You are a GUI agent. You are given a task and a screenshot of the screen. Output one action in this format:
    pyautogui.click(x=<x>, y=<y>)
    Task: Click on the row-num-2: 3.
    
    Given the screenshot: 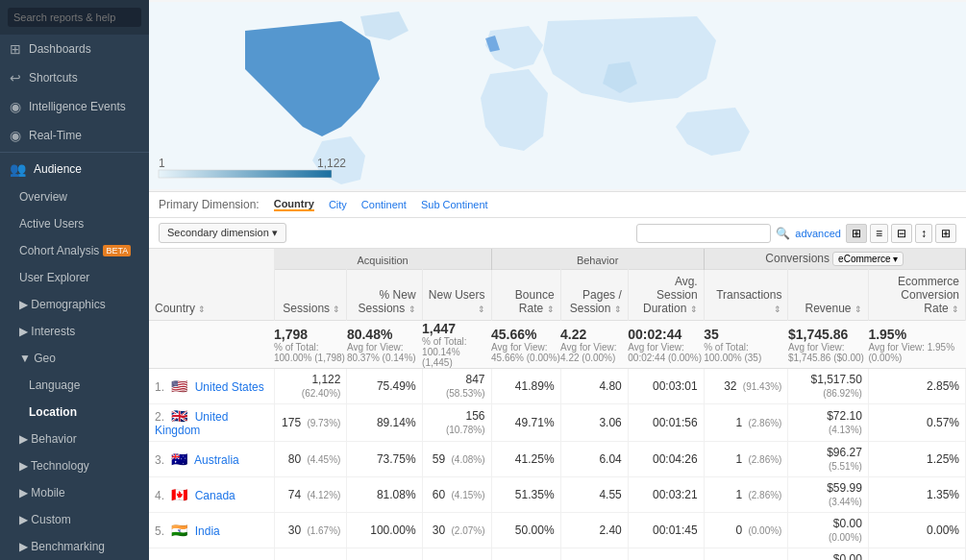 What is the action you would take?
    pyautogui.click(x=160, y=460)
    